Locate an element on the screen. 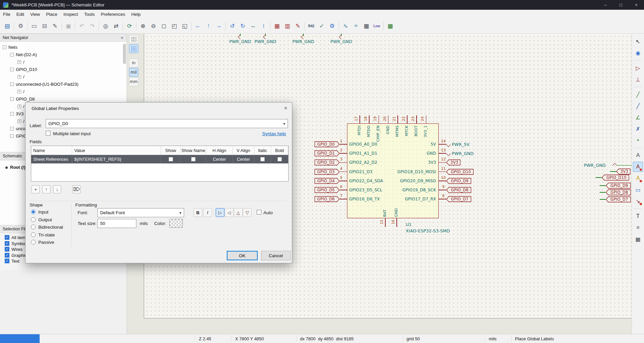  menu-help: Help is located at coordinates (136, 14).